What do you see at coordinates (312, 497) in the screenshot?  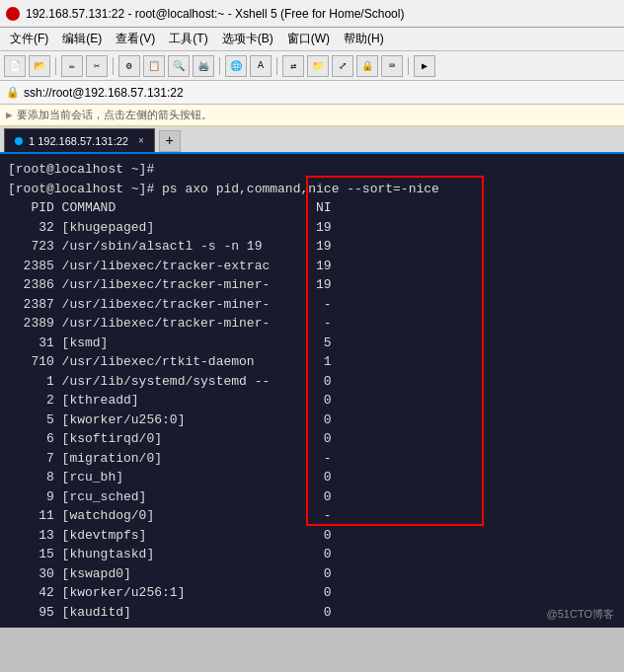 I see `terminal-line-17: 9 [rcu_sched] 0` at bounding box center [312, 497].